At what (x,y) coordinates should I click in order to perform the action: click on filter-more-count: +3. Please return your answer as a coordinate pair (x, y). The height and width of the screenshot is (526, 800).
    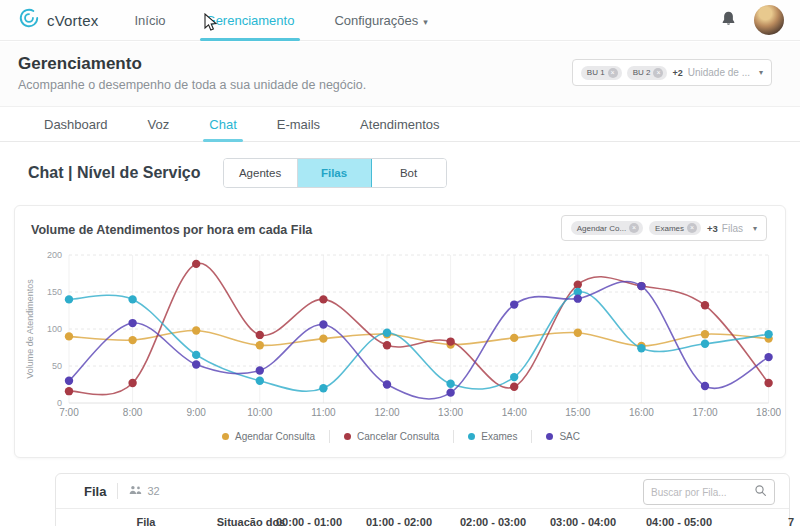
    Looking at the image, I should click on (712, 228).